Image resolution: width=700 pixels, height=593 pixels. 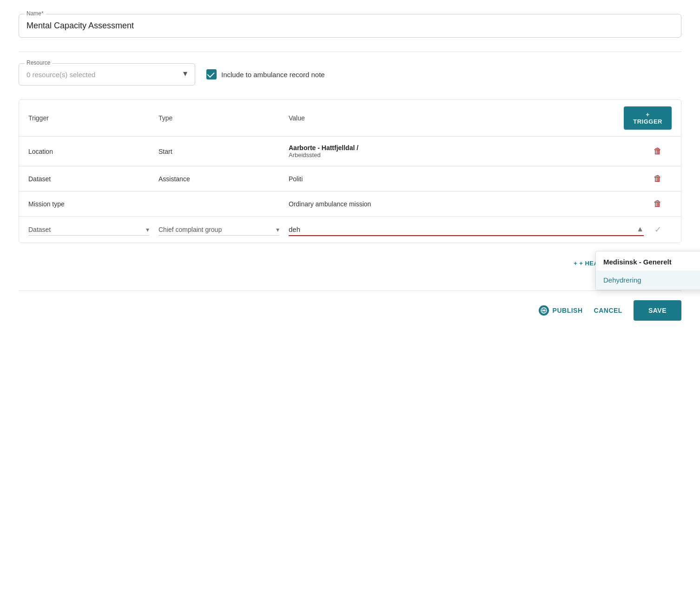 What do you see at coordinates (466, 204) in the screenshot?
I see `row3-value-line1: Ordinary ambulance mission` at bounding box center [466, 204].